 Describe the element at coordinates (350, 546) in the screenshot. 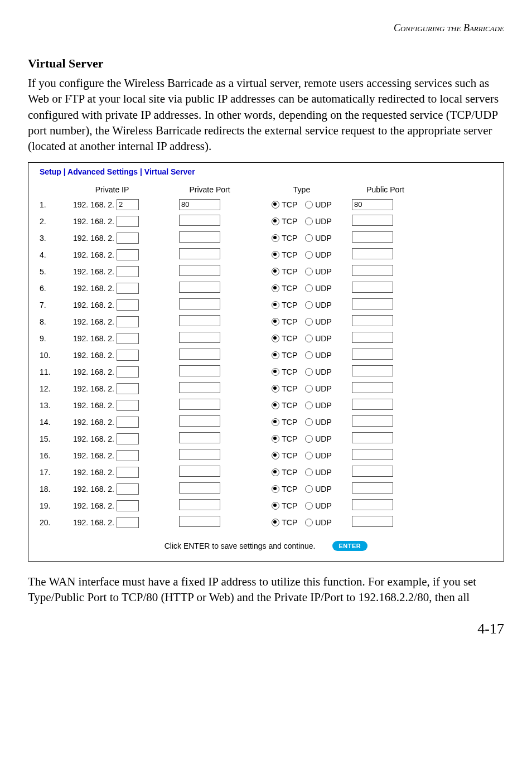

I see `enter-button: ENTER` at that location.